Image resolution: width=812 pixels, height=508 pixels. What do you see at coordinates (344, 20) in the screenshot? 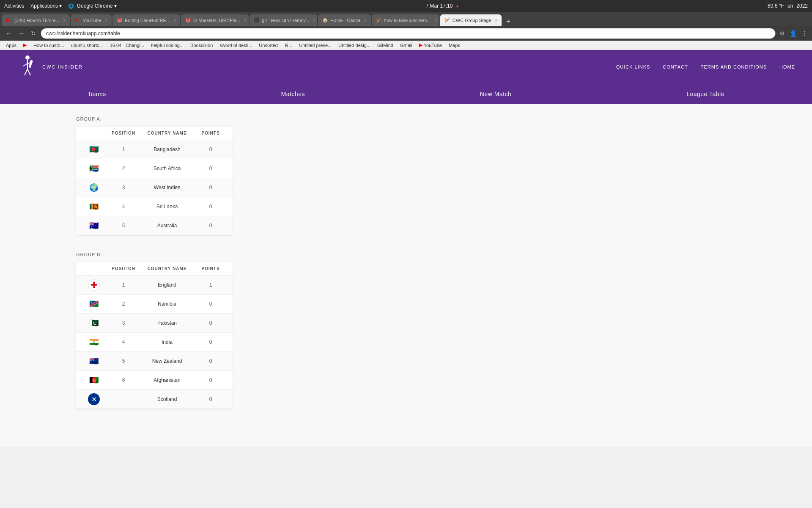
I see `tab-6: 🏠 Home - Canva ×` at bounding box center [344, 20].